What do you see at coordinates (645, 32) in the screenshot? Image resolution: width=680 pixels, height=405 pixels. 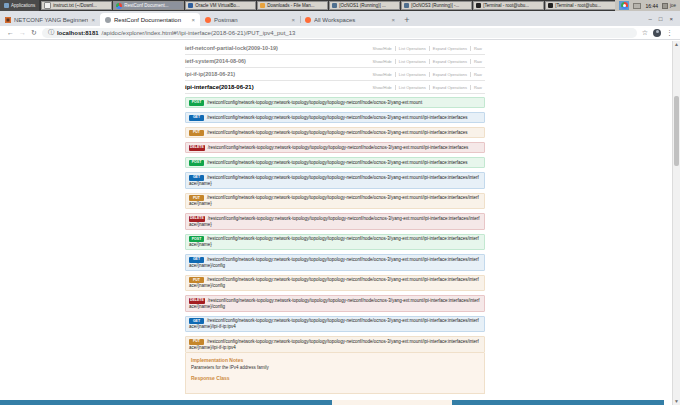 I see `bookmark-star-icon: ☆` at bounding box center [645, 32].